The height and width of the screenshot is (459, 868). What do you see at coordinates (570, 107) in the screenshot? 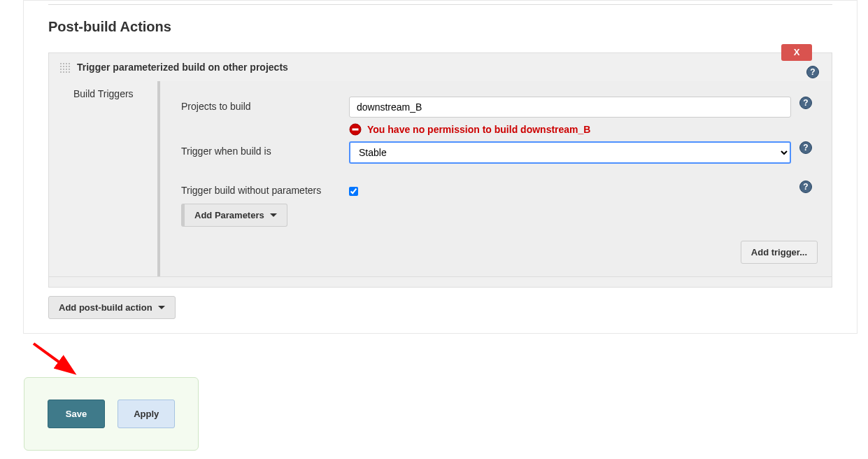
I see `projects-to-build-input` at bounding box center [570, 107].